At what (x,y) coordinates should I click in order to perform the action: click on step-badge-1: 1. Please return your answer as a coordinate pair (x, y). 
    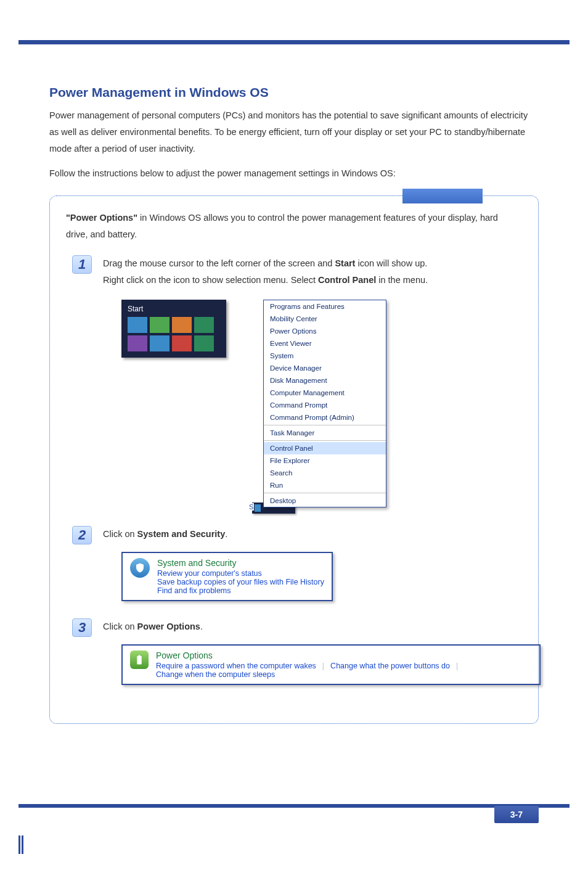
    Looking at the image, I should click on (82, 265).